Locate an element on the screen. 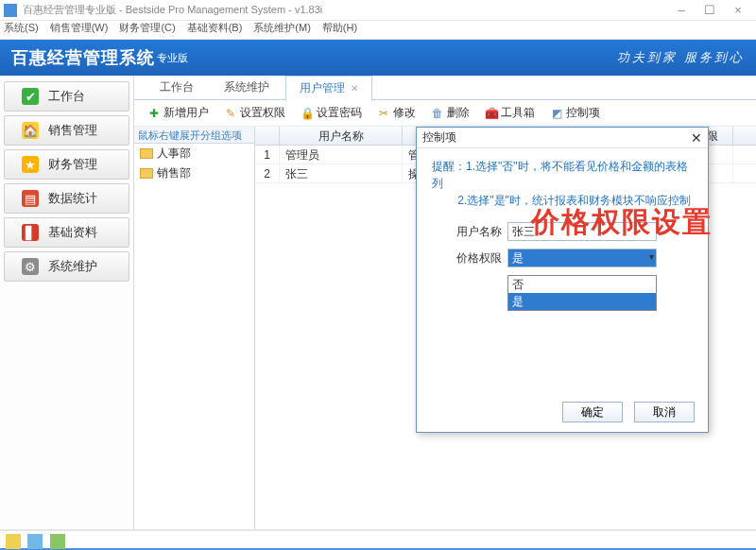 This screenshot has height=550, width=756. dialog-title: 控制项 is located at coordinates (439, 138).